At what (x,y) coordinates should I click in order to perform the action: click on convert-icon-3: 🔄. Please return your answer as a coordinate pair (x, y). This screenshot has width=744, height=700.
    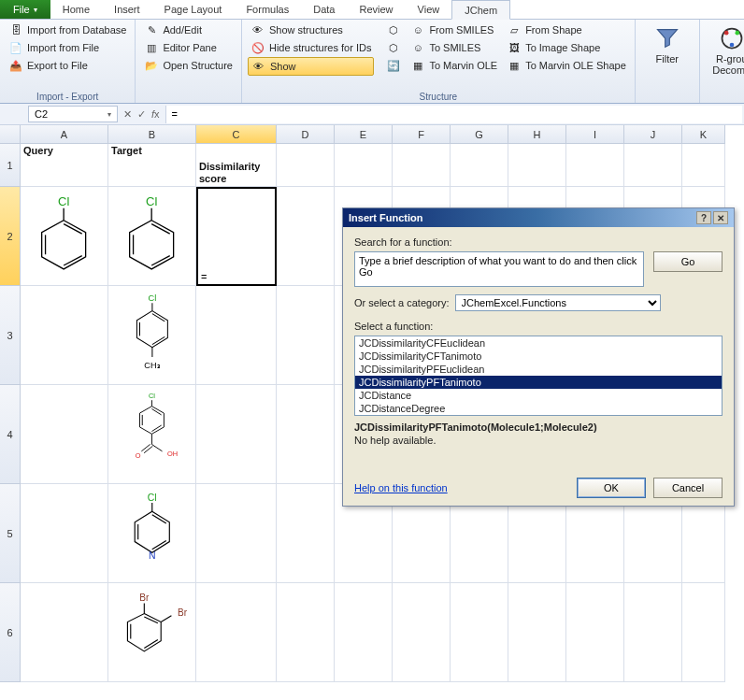
    Looking at the image, I should click on (393, 65).